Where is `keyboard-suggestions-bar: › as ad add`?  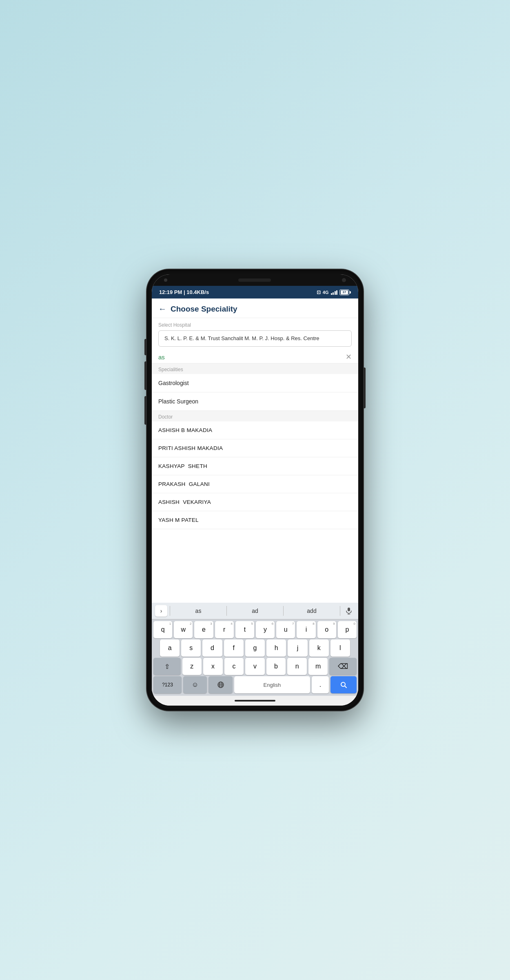
keyboard-suggestions-bar: › as ad add is located at coordinates (255, 611).